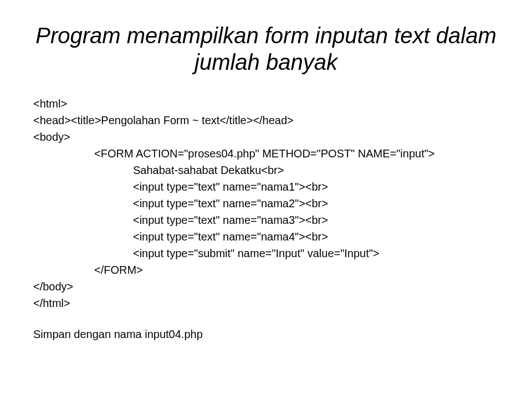  I want to click on code-line: <body>, so click(266, 137).